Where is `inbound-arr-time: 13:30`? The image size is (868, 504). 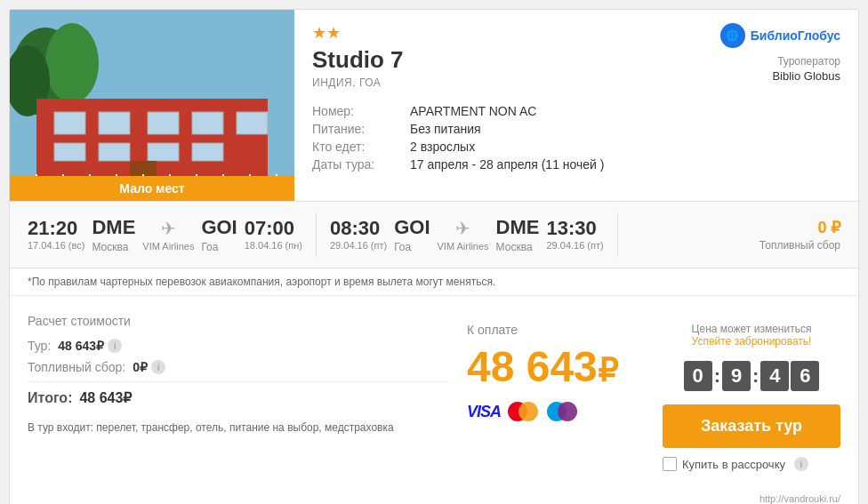
inbound-arr-time: 13:30 is located at coordinates (575, 228).